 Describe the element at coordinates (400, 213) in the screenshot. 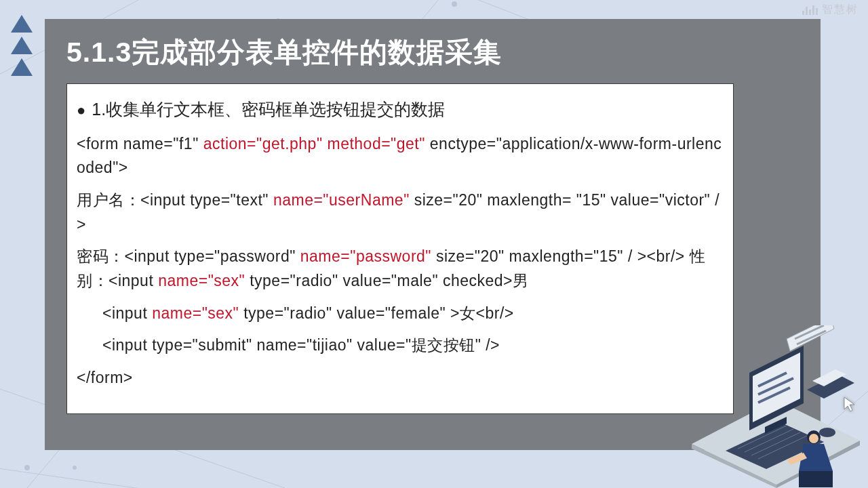

I see `code-line-username: 用户名：<input type="text" name="userName" s…` at that location.